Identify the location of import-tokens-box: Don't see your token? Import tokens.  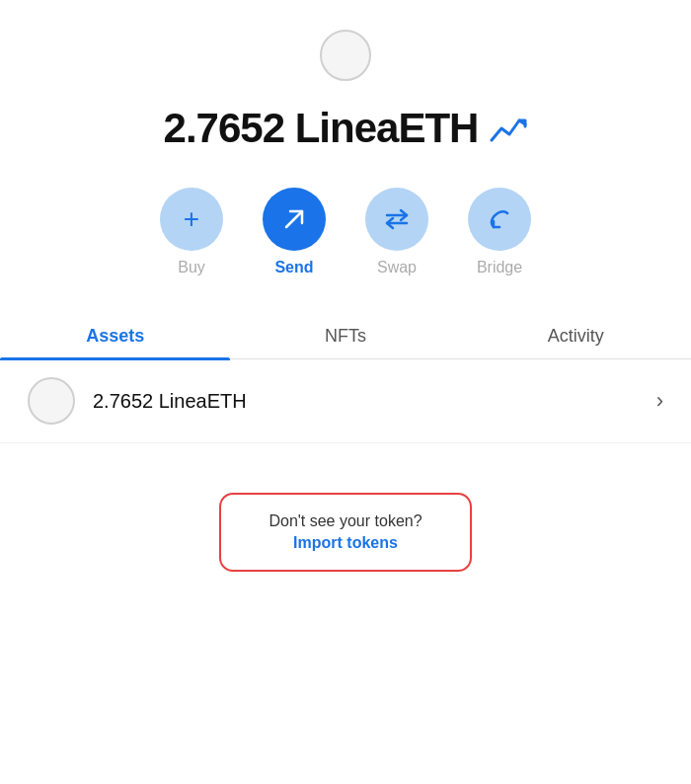
(346, 532).